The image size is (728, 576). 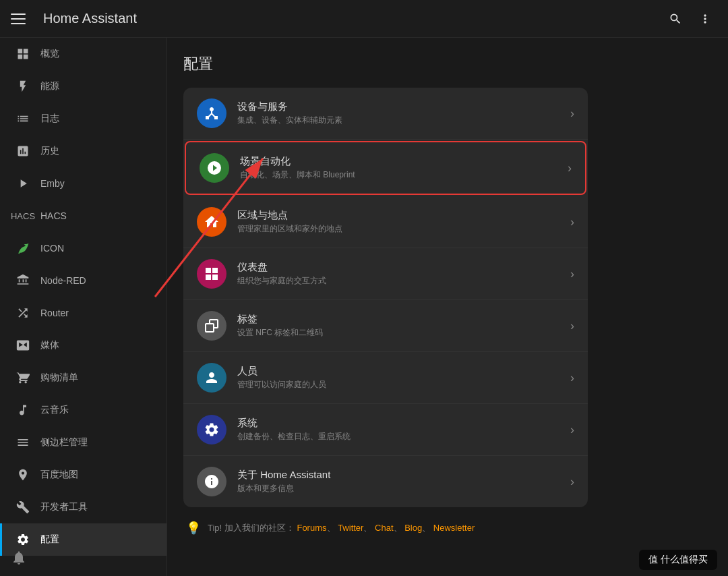 I want to click on config-item-dashboard: 仪表盘 组织您与家庭的交互方式 ›, so click(x=386, y=274).